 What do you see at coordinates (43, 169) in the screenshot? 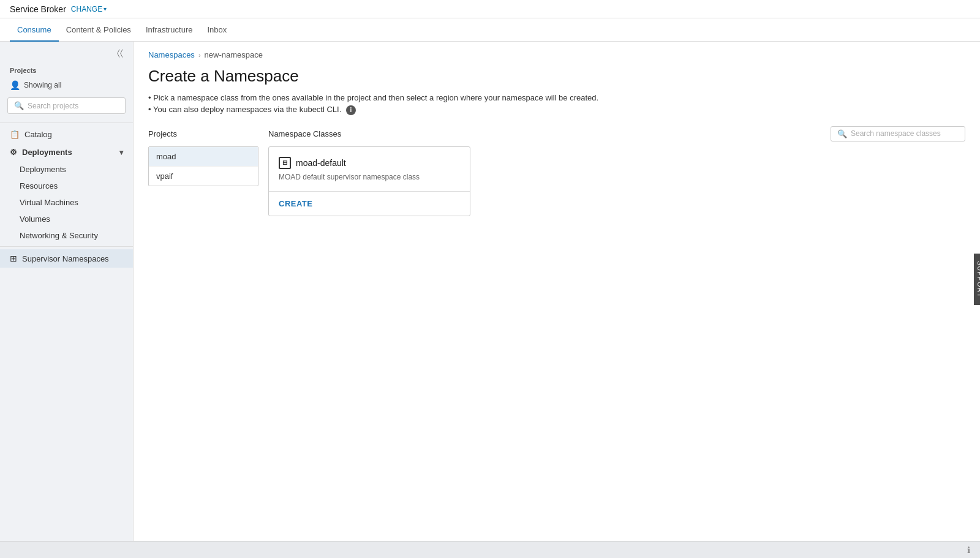
I see `sub-label-deployments: Deployments` at bounding box center [43, 169].